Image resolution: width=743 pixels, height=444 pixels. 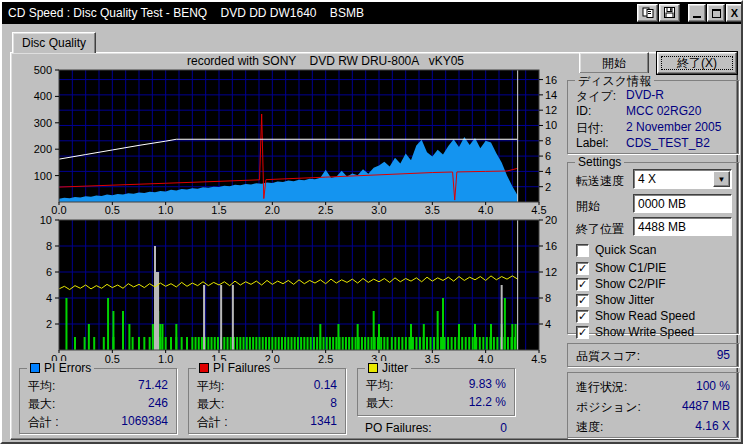 What do you see at coordinates (697, 63) in the screenshot?
I see `exit-button: 終了(X)` at bounding box center [697, 63].